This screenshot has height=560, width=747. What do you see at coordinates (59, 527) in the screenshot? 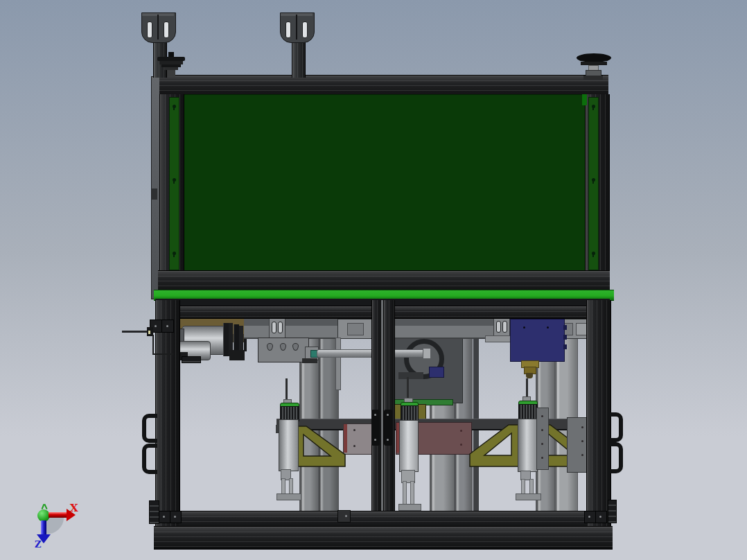
I see `orientation-triad: X Z` at bounding box center [59, 527].